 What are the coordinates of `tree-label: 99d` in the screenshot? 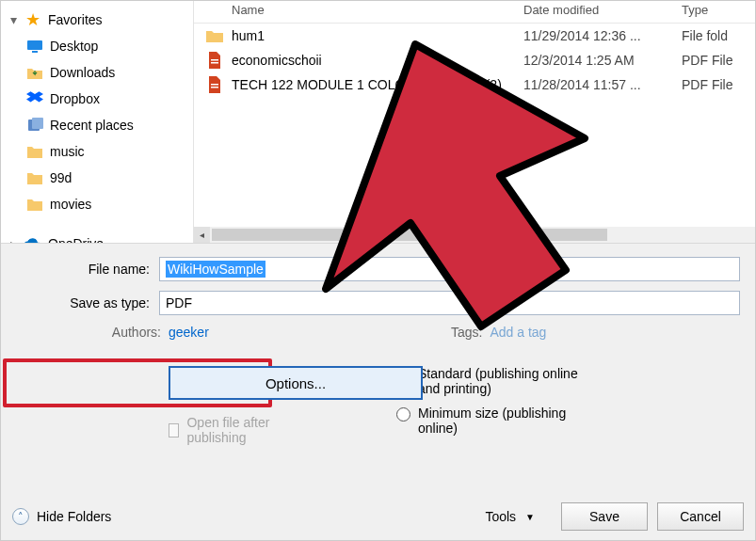 It's located at (60, 178).